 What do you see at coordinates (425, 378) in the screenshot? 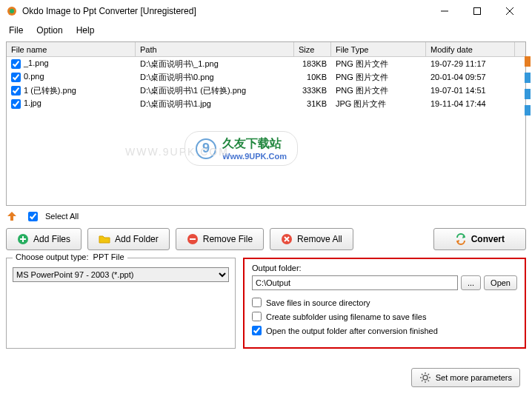
I see `gear-icon` at bounding box center [425, 378].